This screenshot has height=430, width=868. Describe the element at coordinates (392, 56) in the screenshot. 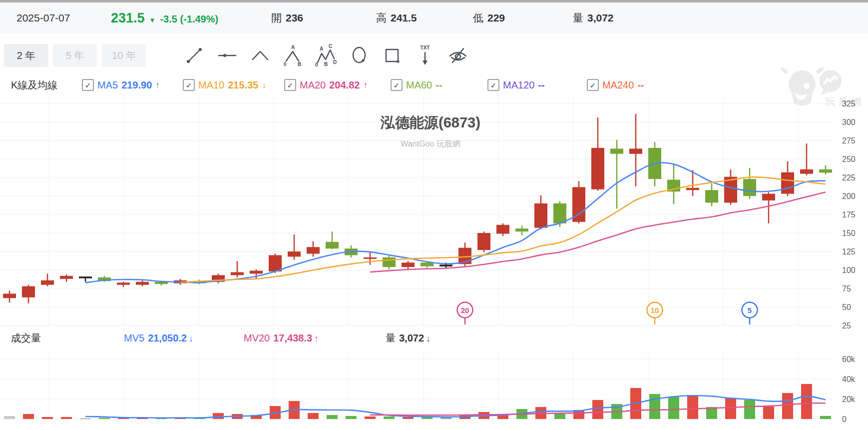

I see `rectangle-tool` at that location.